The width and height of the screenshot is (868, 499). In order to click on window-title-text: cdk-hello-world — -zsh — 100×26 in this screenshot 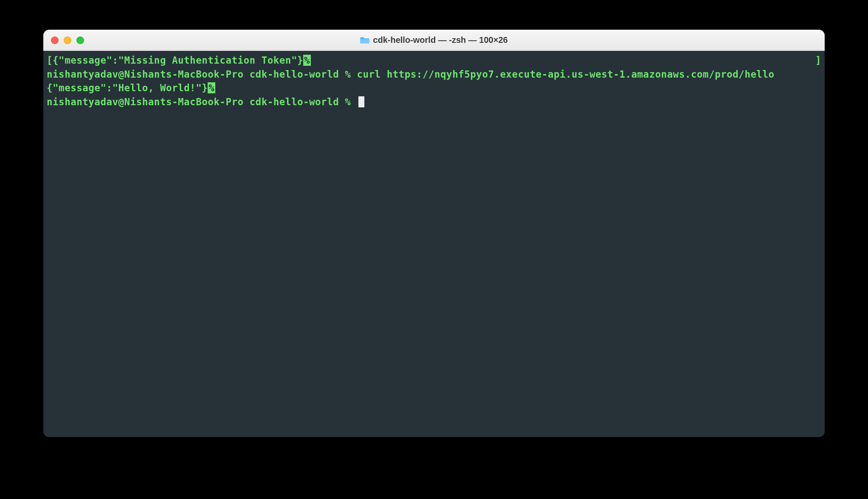, I will do `click(440, 40)`.